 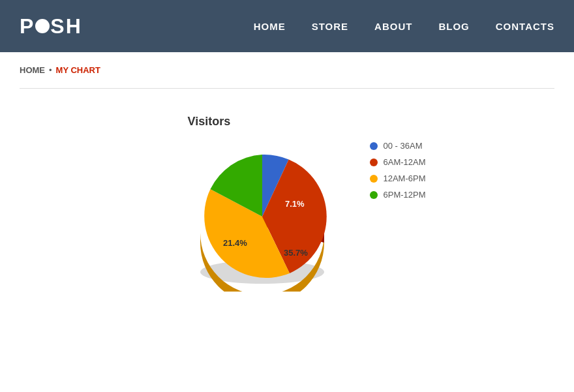 What do you see at coordinates (374, 146) in the screenshot?
I see `legend-dot-blue` at bounding box center [374, 146].